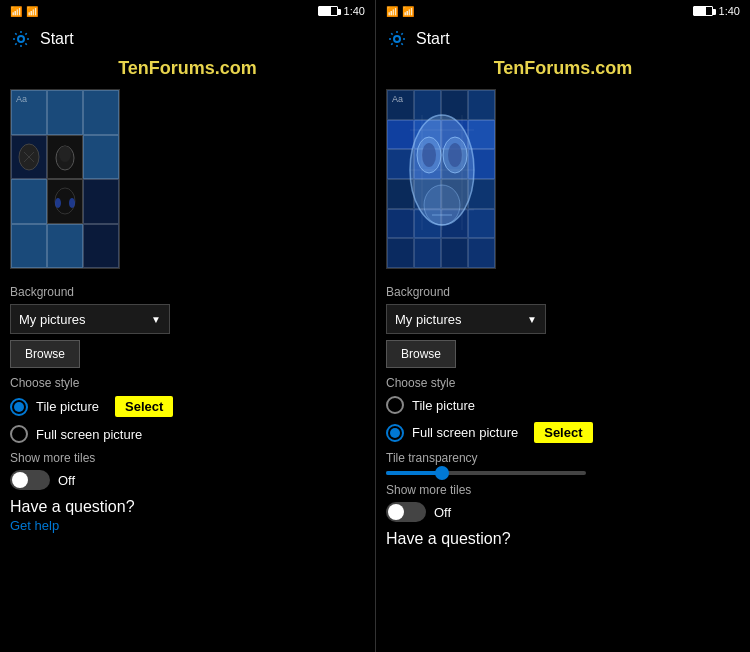 Image resolution: width=750 pixels, height=652 pixels. What do you see at coordinates (421, 354) in the screenshot?
I see `browse-button-right: Browse` at bounding box center [421, 354].